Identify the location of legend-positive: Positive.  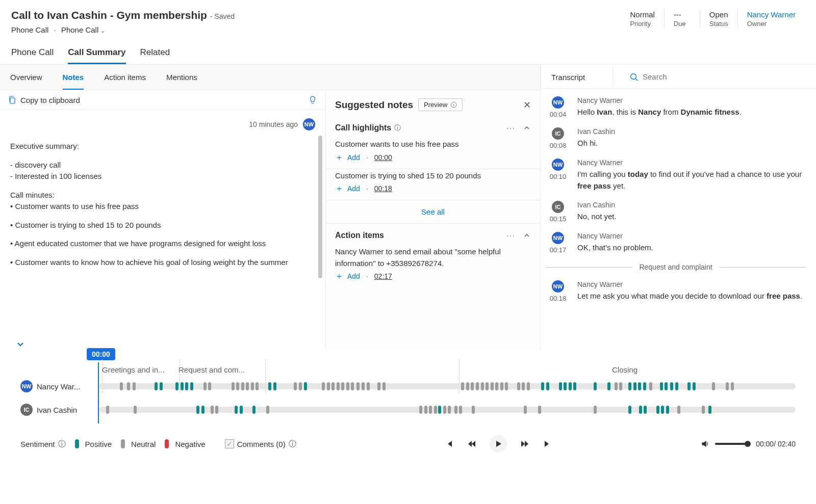
(94, 444).